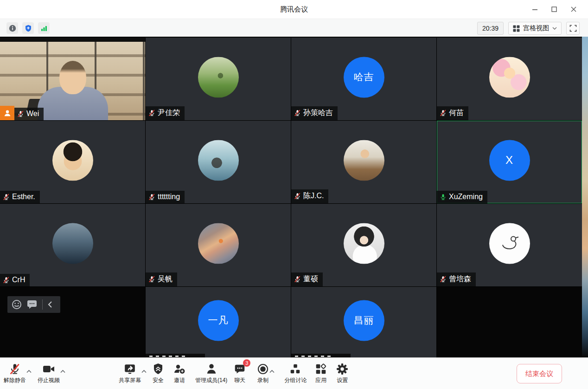 The image size is (588, 389). I want to click on chat-bubble-icon, so click(32, 305).